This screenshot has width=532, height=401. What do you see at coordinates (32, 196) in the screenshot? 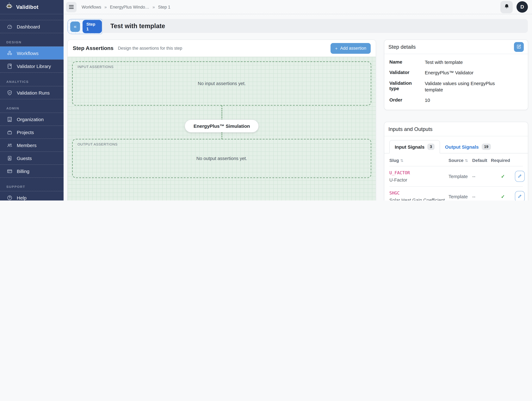
I see `sidebar-item-help: Help` at bounding box center [32, 196].